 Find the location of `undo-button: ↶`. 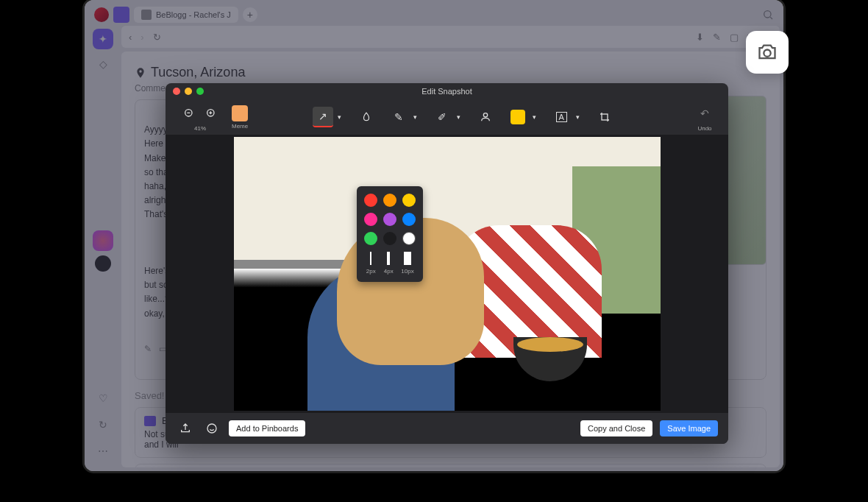

undo-button: ↶ is located at coordinates (705, 113).